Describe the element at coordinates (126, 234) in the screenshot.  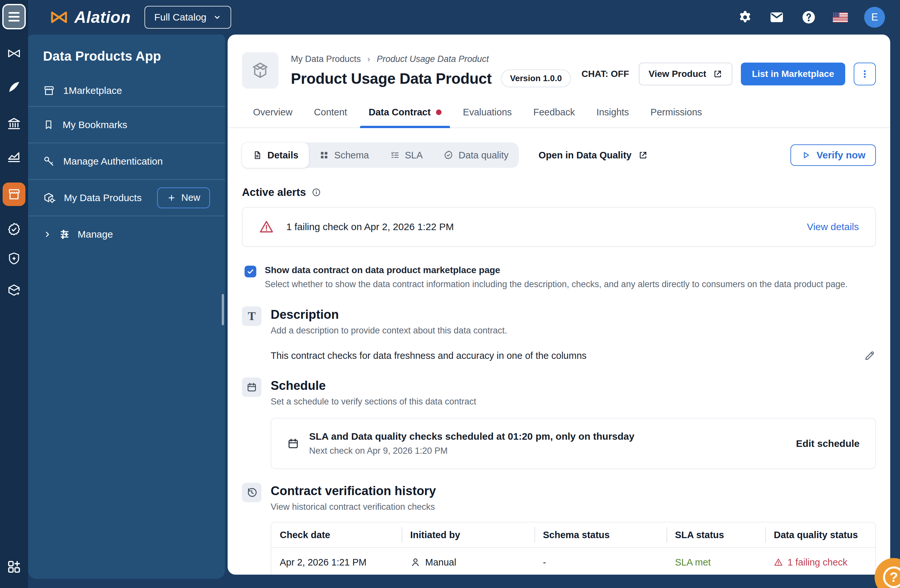
I see `sidebar-item-manage: Manage` at that location.